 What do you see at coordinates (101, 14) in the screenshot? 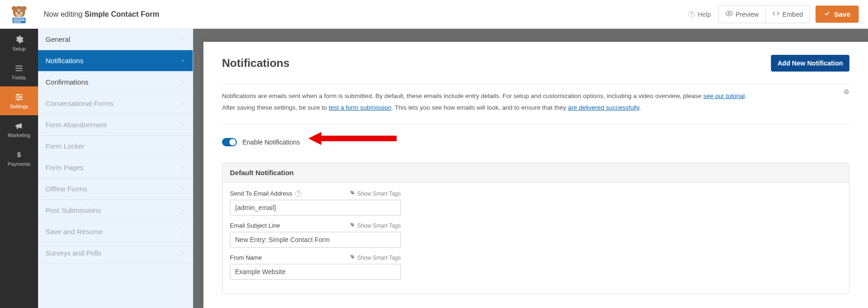
I see `editing-context: Now editing Simple Contact Form` at bounding box center [101, 14].